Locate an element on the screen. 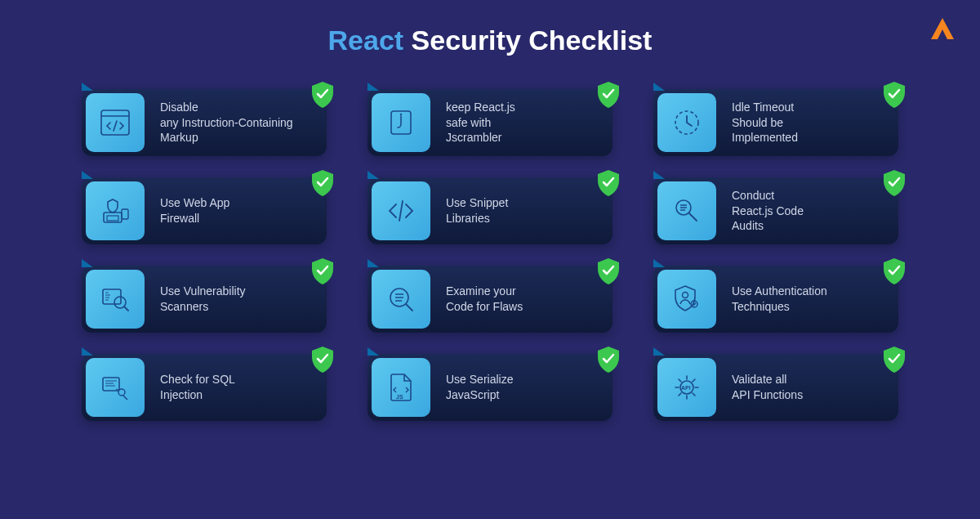  card-label: Use SnippetLibraries is located at coordinates (523, 211).